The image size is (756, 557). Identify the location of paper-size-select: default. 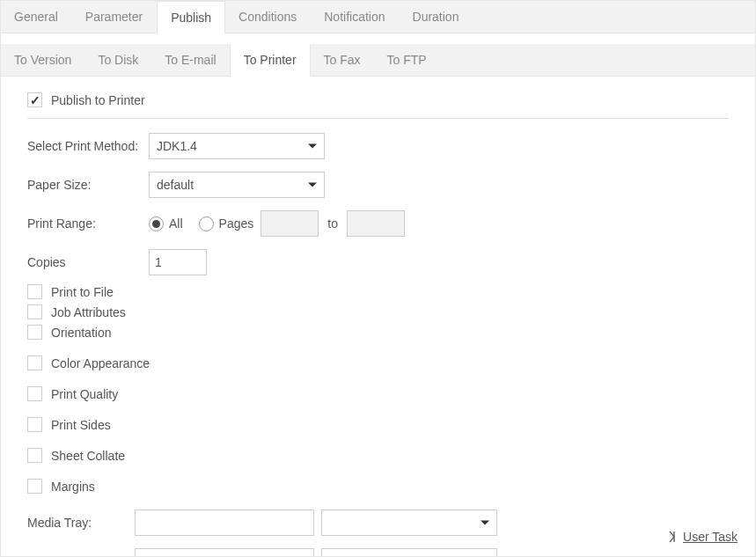
(237, 185).